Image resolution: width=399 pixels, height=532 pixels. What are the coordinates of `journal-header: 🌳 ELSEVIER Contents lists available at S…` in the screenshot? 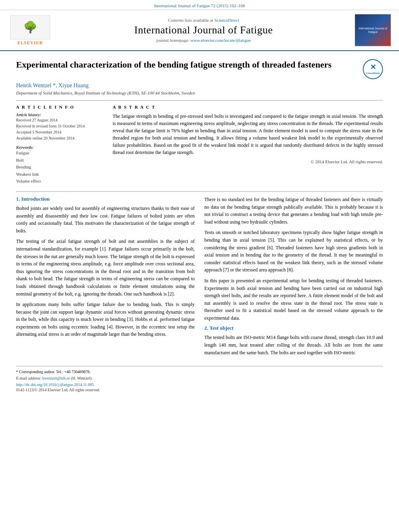 It's located at (200, 31).